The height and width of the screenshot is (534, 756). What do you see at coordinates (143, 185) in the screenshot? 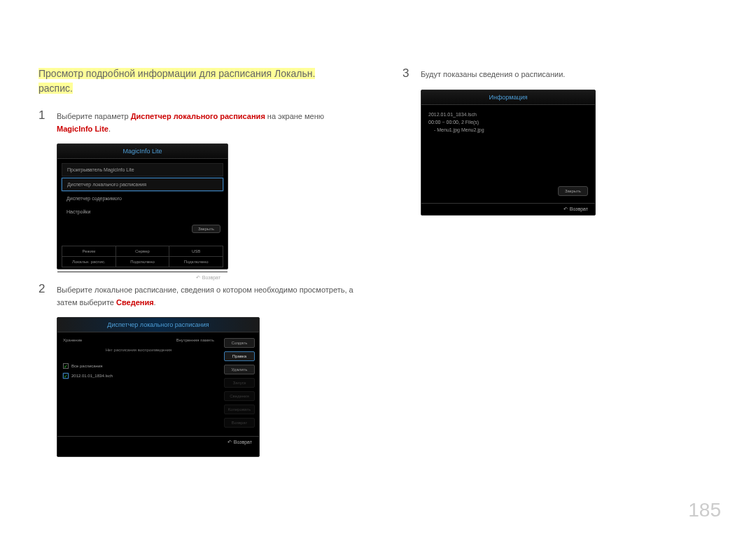
I see `menu-item-local-schedule: Диспетчер локального расписания` at bounding box center [143, 185].